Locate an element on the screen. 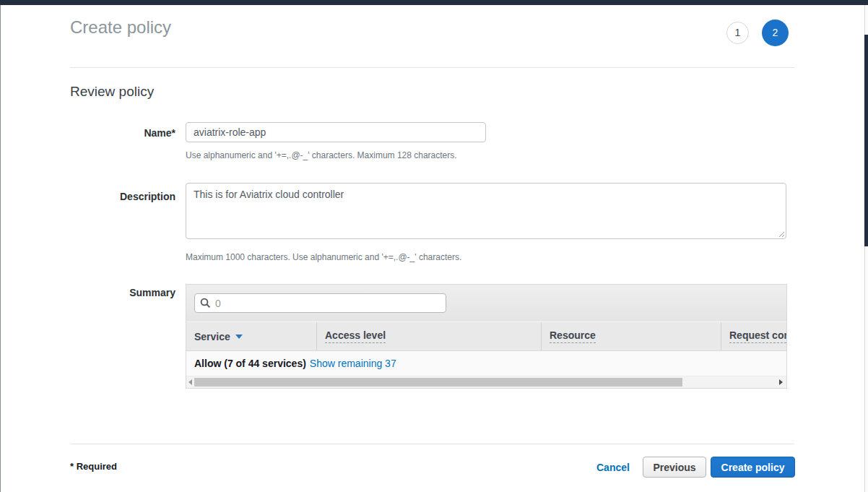 The image size is (868, 492). header-divider is located at coordinates (432, 68).